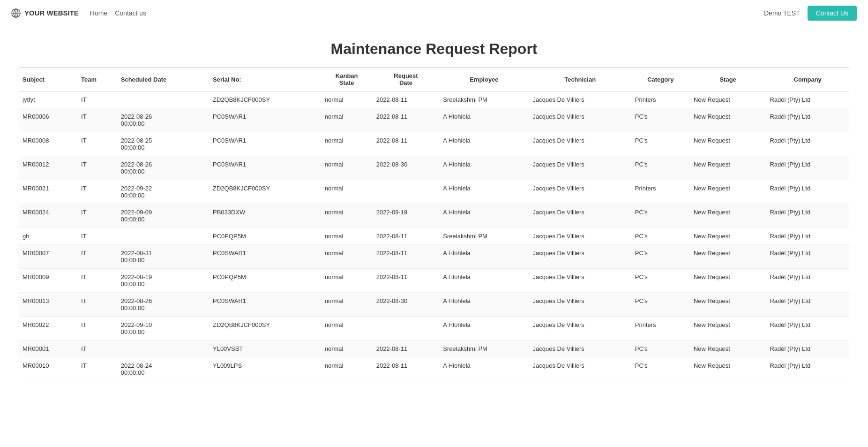 Image resolution: width=868 pixels, height=447 pixels. I want to click on home-link: Home, so click(98, 13).